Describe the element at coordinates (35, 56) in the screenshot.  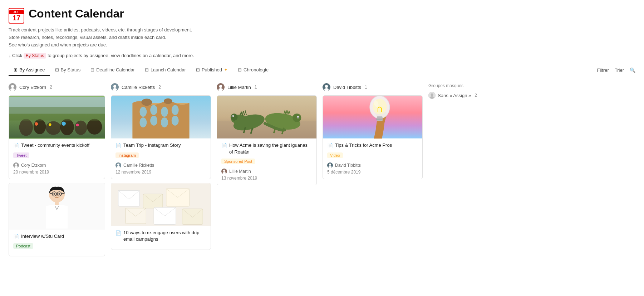
I see `hint-badge: By Status` at that location.